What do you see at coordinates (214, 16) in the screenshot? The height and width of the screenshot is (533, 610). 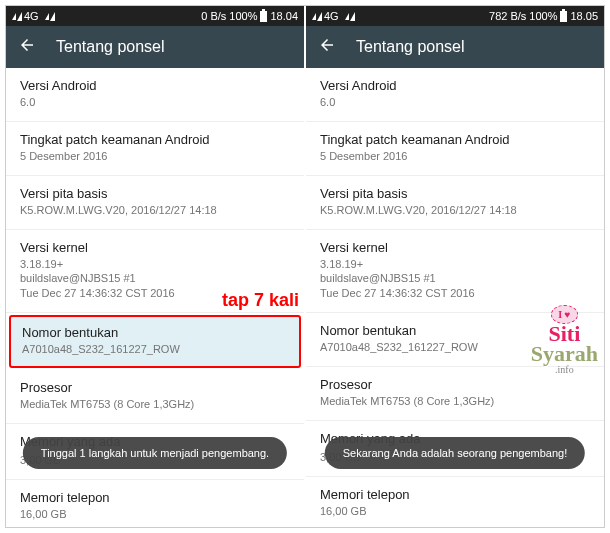 I see `net-speed: 0 B/s` at bounding box center [214, 16].